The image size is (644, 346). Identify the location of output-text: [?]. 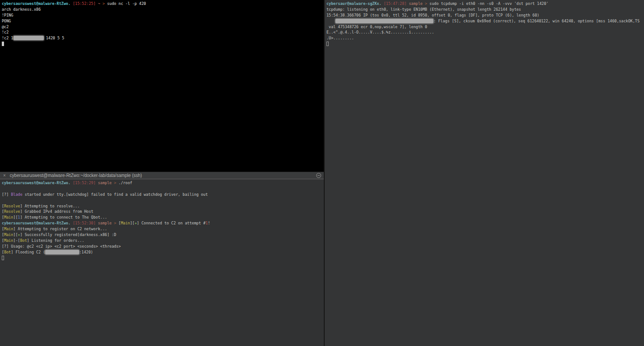
(6, 194).